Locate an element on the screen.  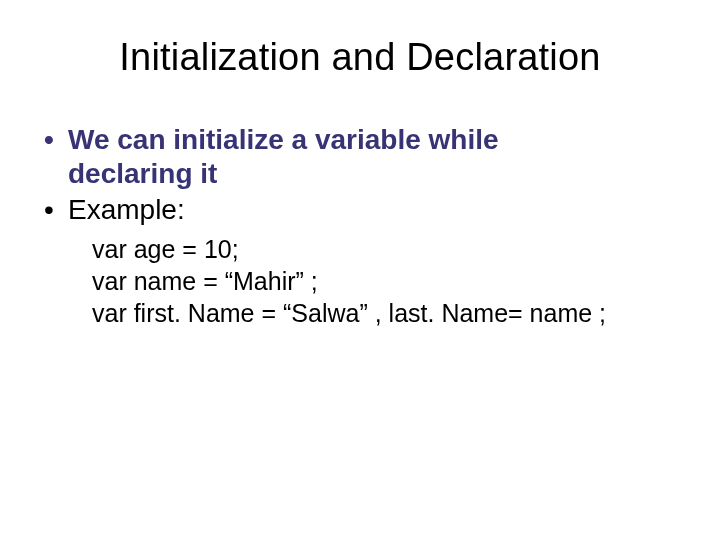
bullet-item-2: Example: is located at coordinates (365, 210).